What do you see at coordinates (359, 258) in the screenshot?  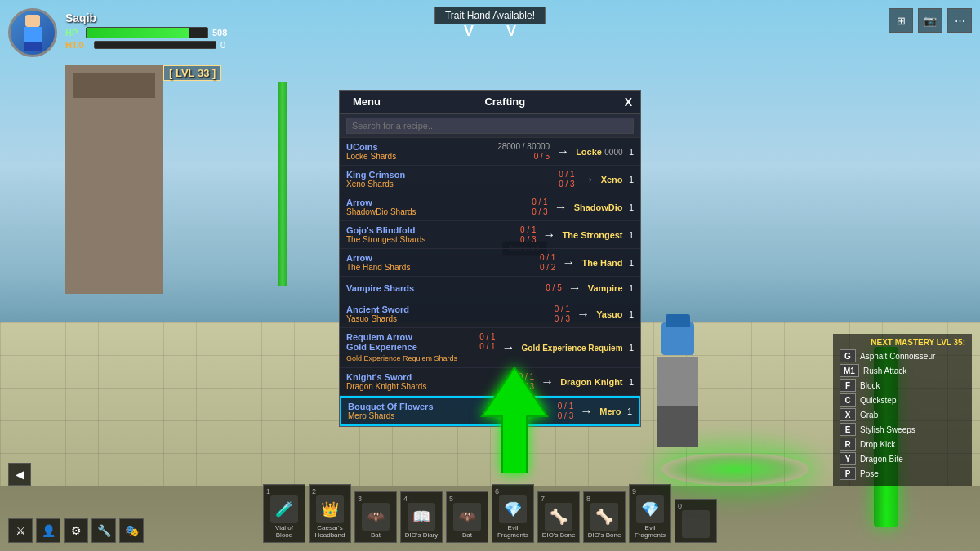 I see `ingredient-arrow2: Arrow` at bounding box center [359, 258].